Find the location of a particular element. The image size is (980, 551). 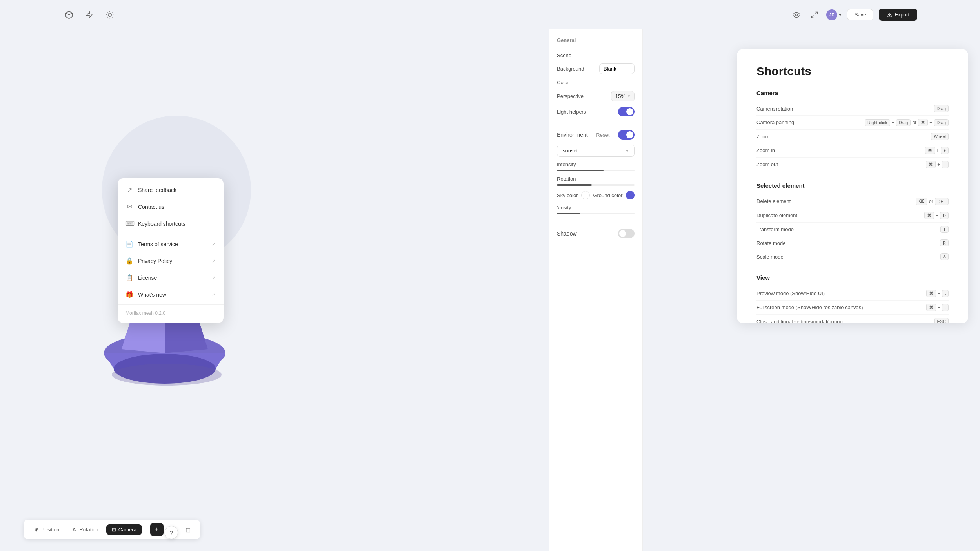

selected-section-title: Selected element is located at coordinates (853, 186).